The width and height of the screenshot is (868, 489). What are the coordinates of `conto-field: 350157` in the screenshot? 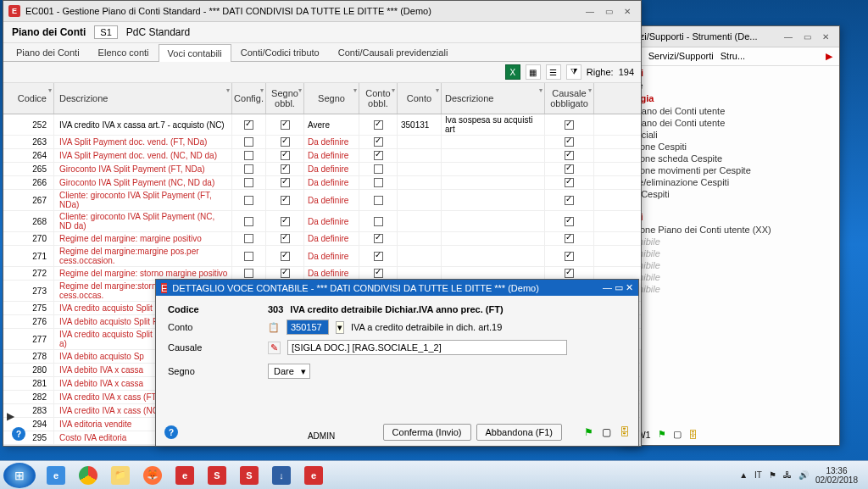 It's located at (308, 327).